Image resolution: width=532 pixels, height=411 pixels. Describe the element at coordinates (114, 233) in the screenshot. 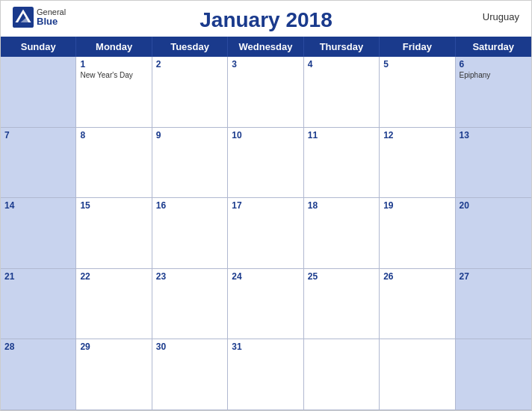

I see `calendar-cell: 15` at that location.